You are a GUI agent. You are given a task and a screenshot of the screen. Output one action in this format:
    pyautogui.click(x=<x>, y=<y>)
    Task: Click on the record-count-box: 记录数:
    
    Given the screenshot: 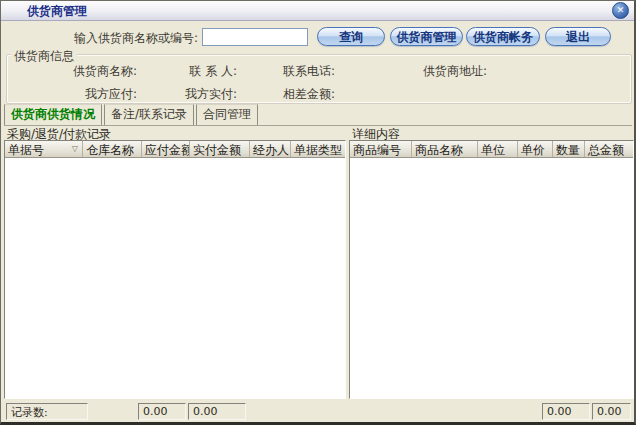 What is the action you would take?
    pyautogui.click(x=47, y=412)
    